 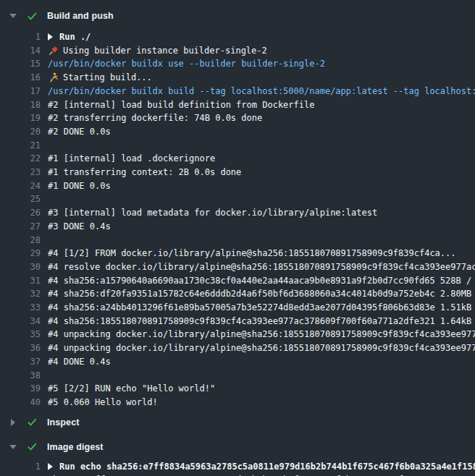 What do you see at coordinates (20, 51) in the screenshot?
I see `log-line-number: 14` at bounding box center [20, 51].